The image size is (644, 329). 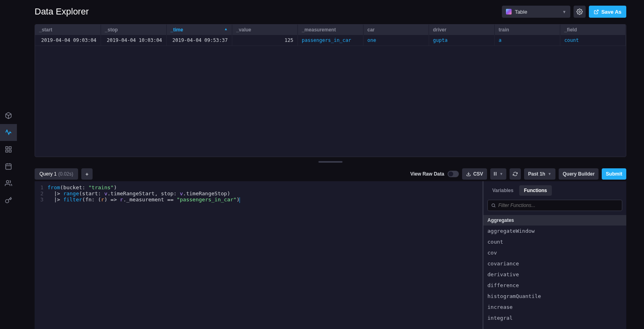 What do you see at coordinates (498, 174) in the screenshot?
I see `pause-dropdown: II ▼` at bounding box center [498, 174].